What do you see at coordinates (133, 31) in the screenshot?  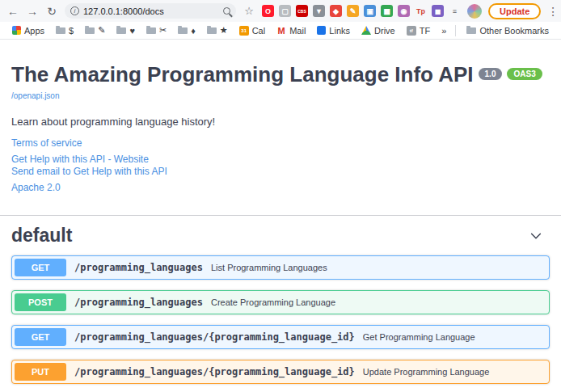 I see `bookmark-label: ♥` at bounding box center [133, 31].